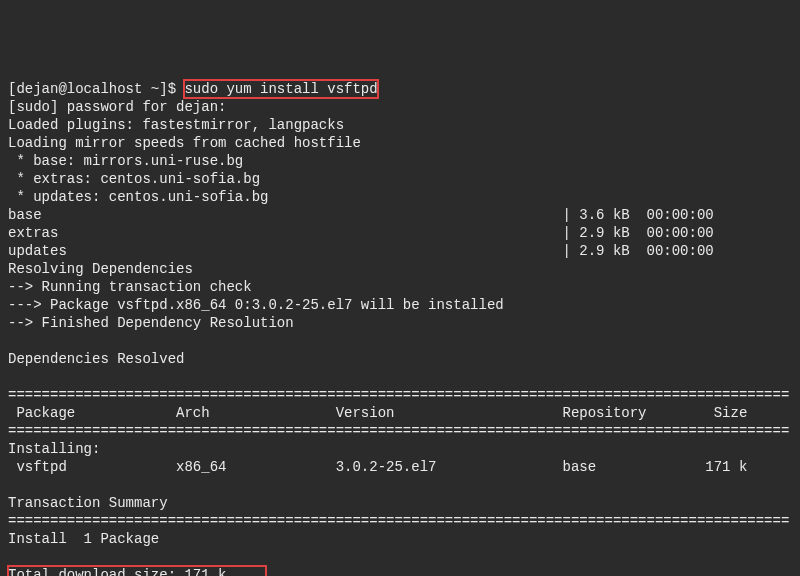  What do you see at coordinates (400, 539) in the screenshot?
I see `install-count-line: Install 1 Package` at bounding box center [400, 539].